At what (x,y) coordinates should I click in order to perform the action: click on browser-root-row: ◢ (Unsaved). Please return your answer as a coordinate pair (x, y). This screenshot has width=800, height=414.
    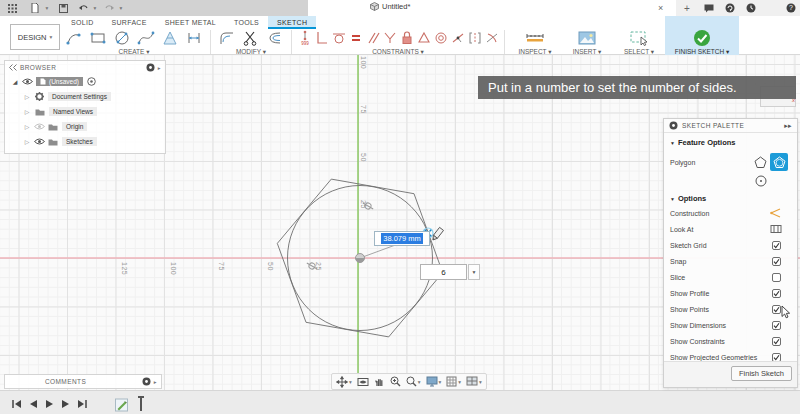
    Looking at the image, I should click on (85, 82).